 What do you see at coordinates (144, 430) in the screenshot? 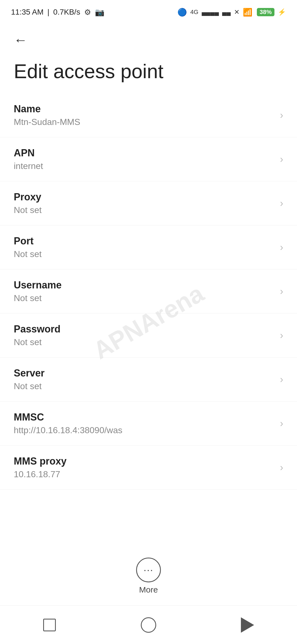
I see `settings-value-mmsc: http://10.16.18.4:38090/was` at bounding box center [144, 430].